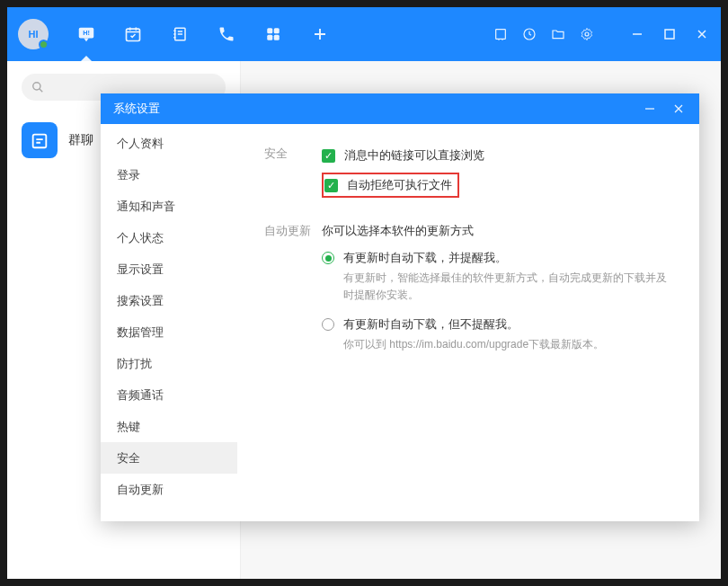 The width and height of the screenshot is (728, 586). What do you see at coordinates (458, 344) in the screenshot?
I see `upgrade-link: https://im.baidu.com/upgrade` at bounding box center [458, 344].